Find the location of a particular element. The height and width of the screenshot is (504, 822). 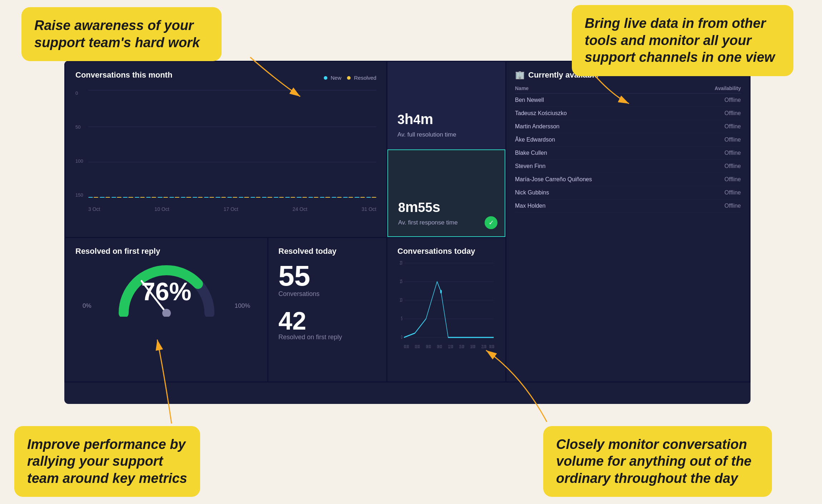

resolution-time-value: 3h4m is located at coordinates (446, 116).